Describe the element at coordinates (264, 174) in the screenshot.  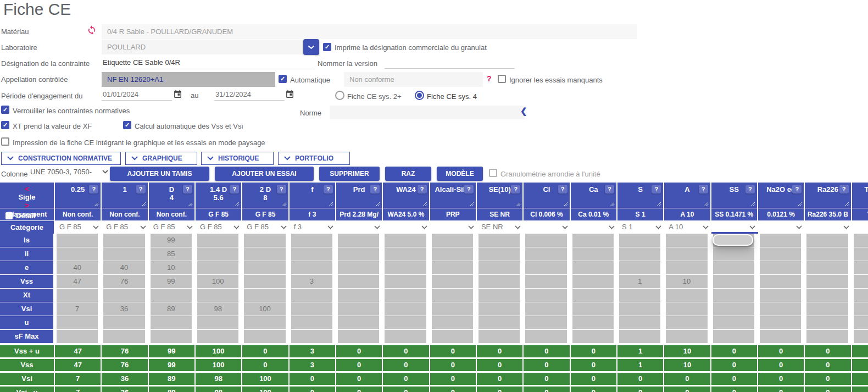
I see `ajouter-essai-button: AJOUTER UN ESSAI` at that location.